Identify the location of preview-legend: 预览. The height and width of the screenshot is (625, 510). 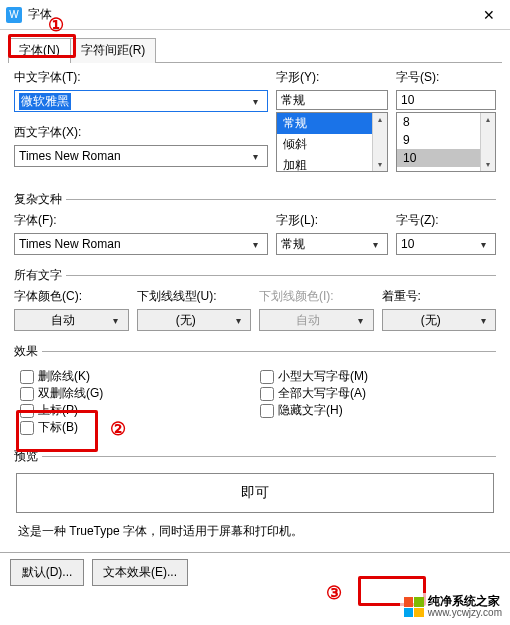
(28, 456).